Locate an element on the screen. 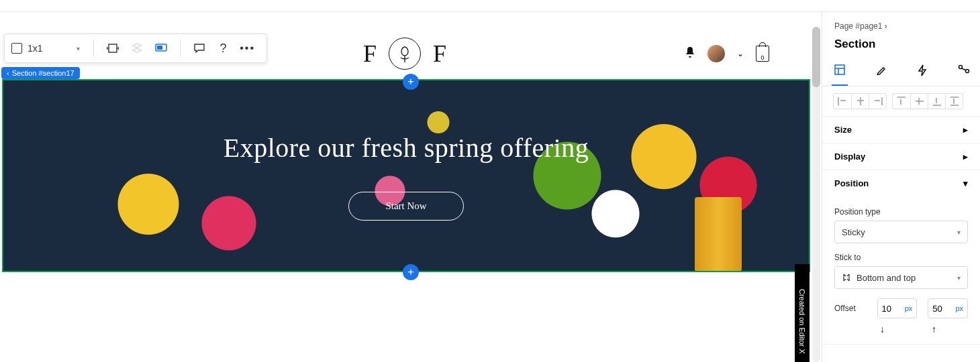  logo-letter-left: F is located at coordinates (370, 54).